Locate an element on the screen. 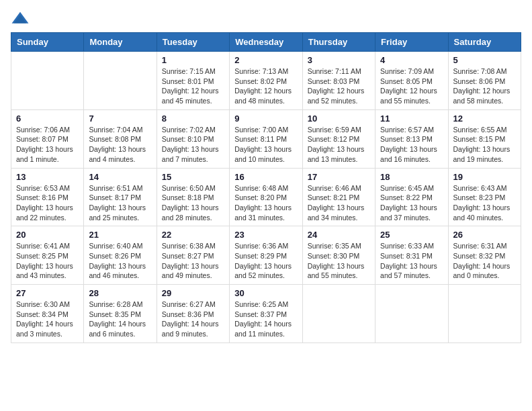 Image resolution: width=532 pixels, height=411 pixels. calendar-week-row: 13Sunrise: 6:53 AMSunset: 8:16 PMDayligh… is located at coordinates (266, 197).